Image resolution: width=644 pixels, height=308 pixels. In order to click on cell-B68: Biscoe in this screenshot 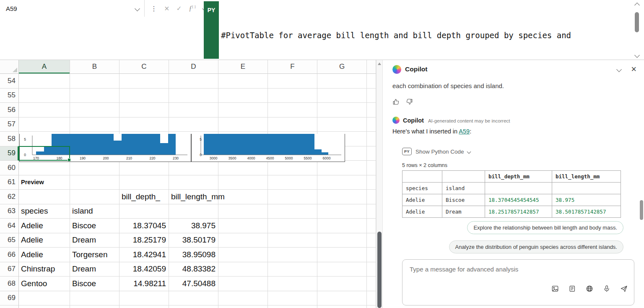, I will do `click(95, 284)`.